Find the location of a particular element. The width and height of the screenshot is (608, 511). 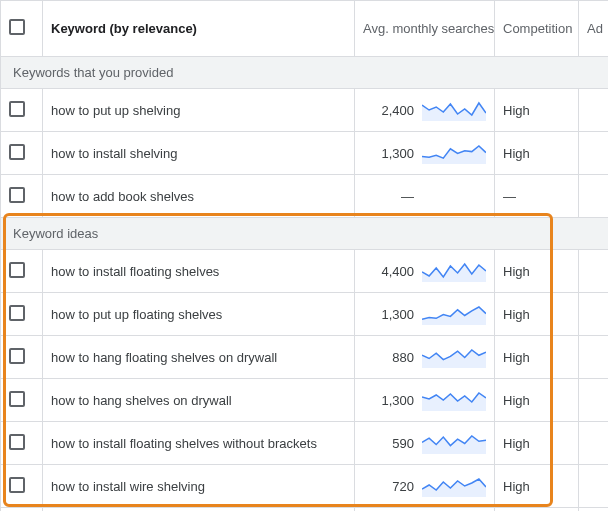

column-competition: Competition is located at coordinates (537, 29).